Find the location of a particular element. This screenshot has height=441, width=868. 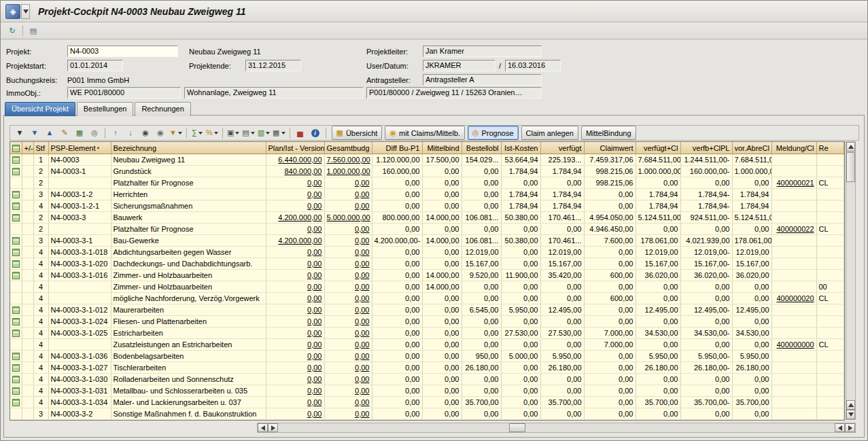

find-icon: ◉ is located at coordinates (145, 133).